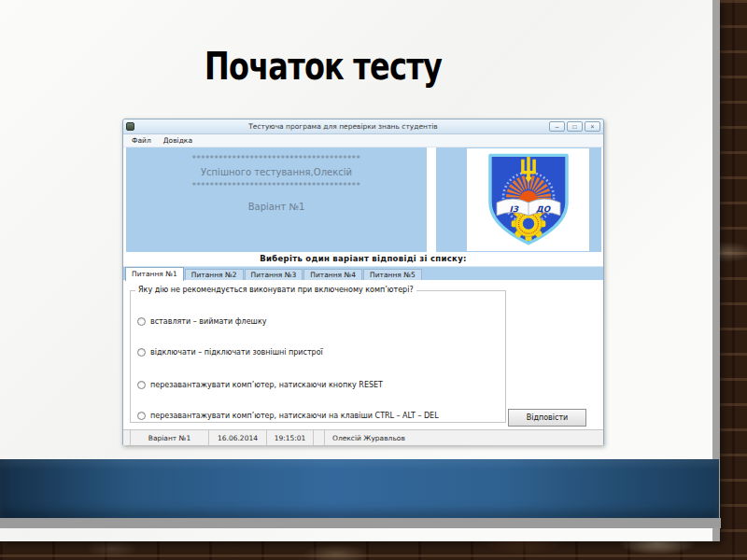 The width and height of the screenshot is (747, 560). What do you see at coordinates (575, 127) in the screenshot?
I see `maximize-button: □` at bounding box center [575, 127].